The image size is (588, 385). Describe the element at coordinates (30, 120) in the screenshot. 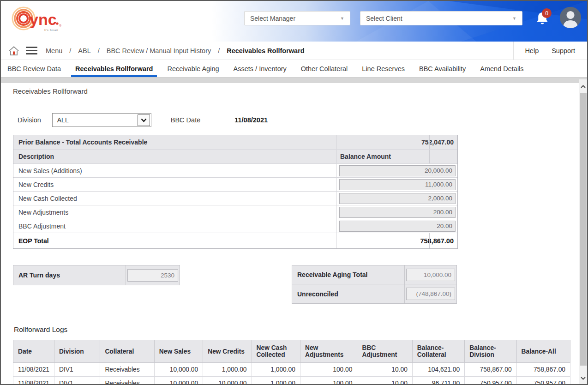

I see `division-label: Division` at that location.